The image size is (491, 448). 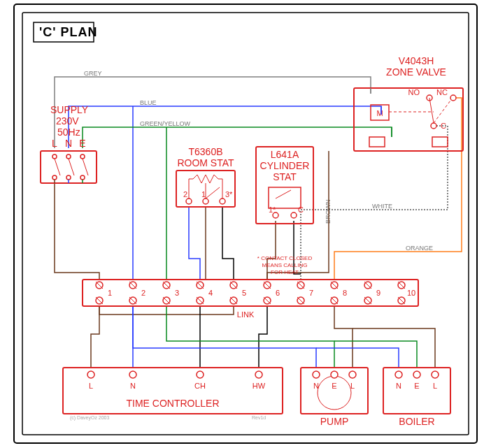 I want to click on roomstat-t2: 2, so click(x=185, y=194).